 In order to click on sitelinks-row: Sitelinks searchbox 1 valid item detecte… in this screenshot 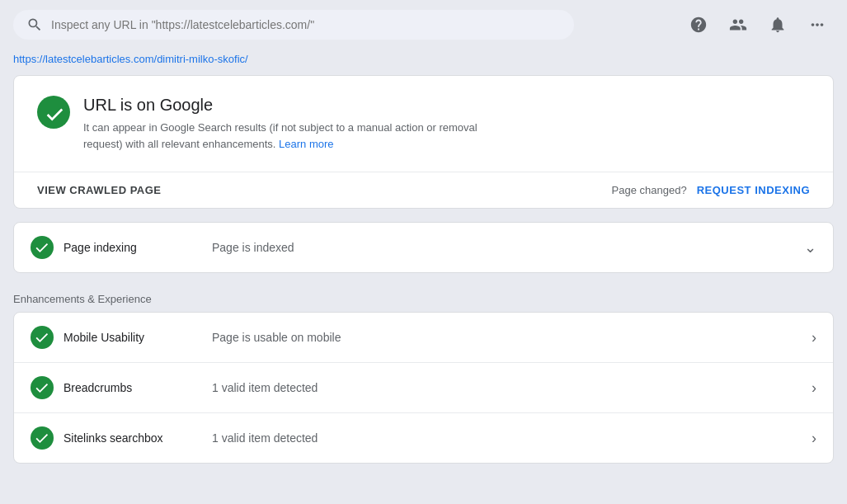, I will do `click(424, 438)`.